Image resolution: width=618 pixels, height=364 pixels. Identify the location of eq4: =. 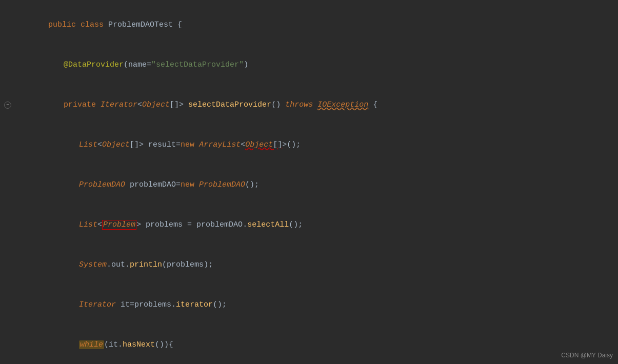
(132, 305).